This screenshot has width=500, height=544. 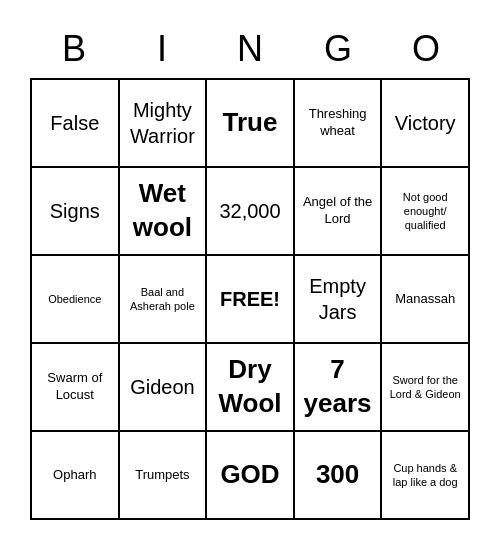 I want to click on cell-11: Baal and Asherah pole, so click(x=164, y=300).